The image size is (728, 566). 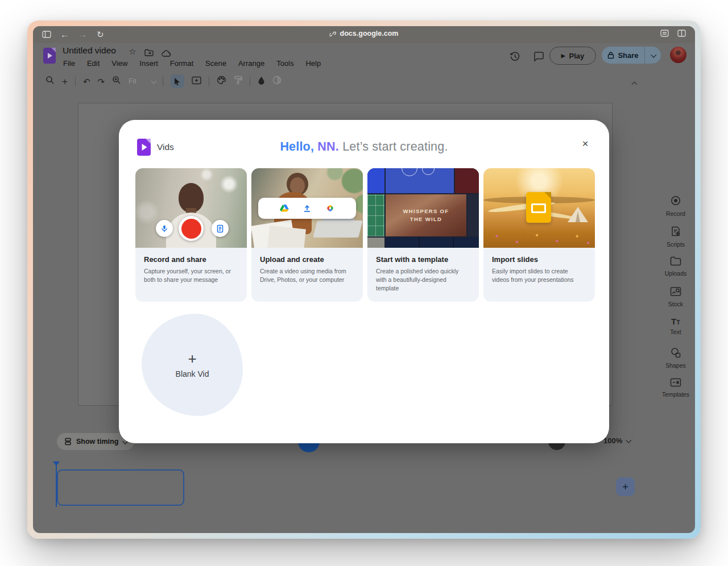 I want to click on sidebar-item-uploads: Uploads, so click(x=676, y=267).